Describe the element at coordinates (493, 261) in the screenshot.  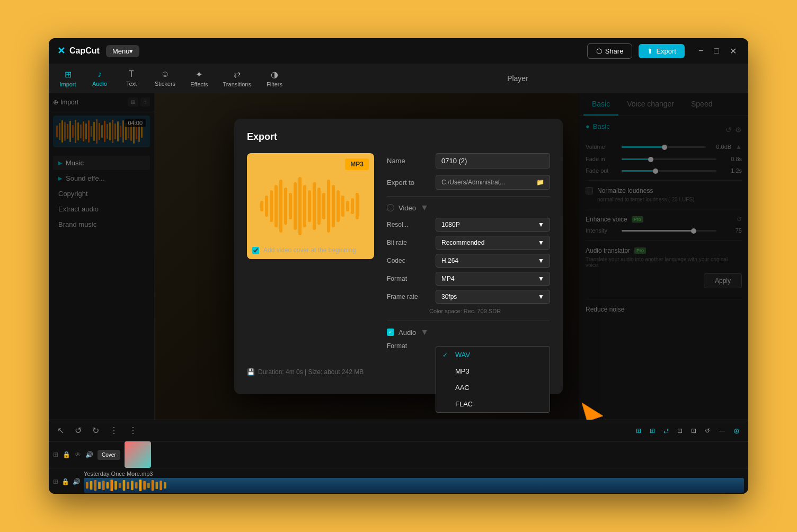
I see `codec-select: H.264 ▼` at that location.